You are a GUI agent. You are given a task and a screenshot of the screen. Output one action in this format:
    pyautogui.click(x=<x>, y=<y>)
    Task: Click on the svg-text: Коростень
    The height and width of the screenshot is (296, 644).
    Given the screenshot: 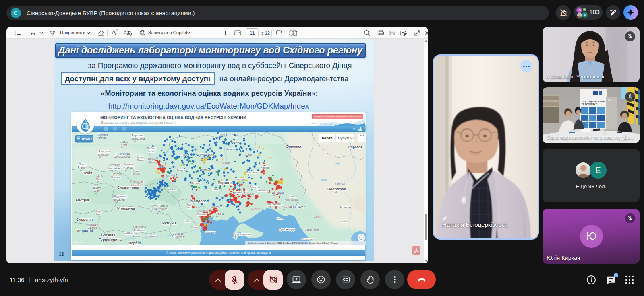 What is the action you would take?
    pyautogui.click(x=202, y=154)
    